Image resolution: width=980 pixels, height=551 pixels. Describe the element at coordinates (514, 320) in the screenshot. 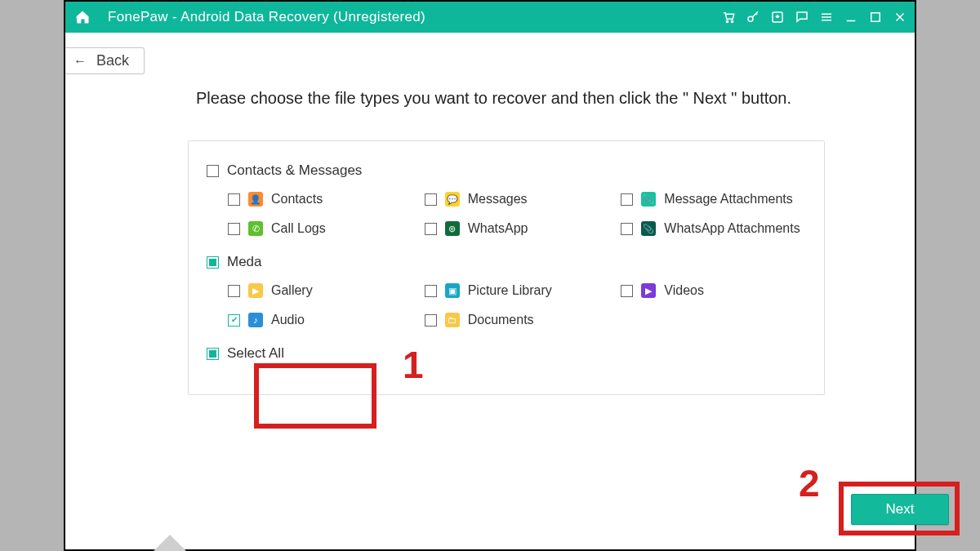

I see `item-documents: 🗀Documents` at that location.